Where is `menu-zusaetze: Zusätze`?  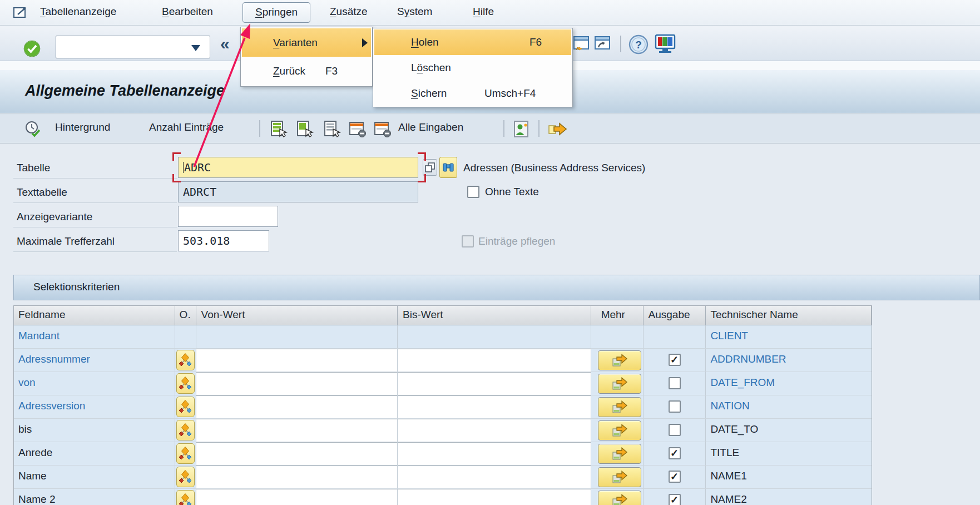
menu-zusaetze: Zusätze is located at coordinates (349, 12).